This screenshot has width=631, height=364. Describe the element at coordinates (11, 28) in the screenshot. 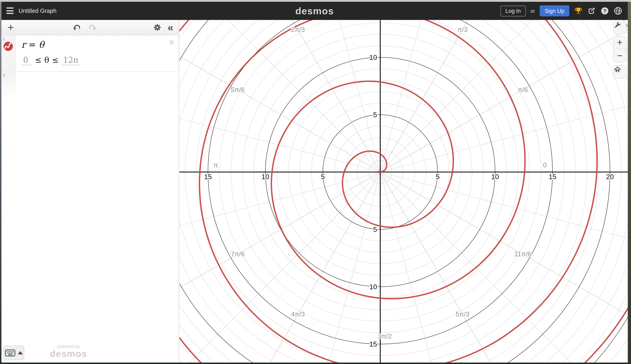

I see `add-expression-button: +` at that location.